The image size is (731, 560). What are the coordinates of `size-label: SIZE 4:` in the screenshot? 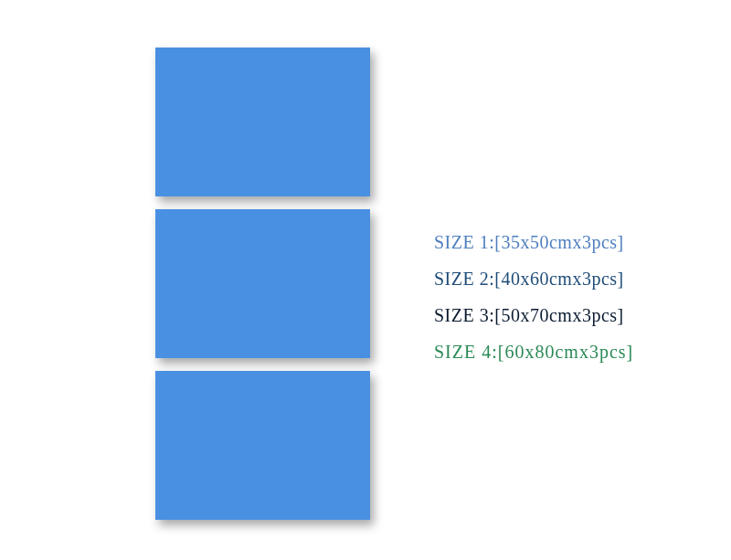 It's located at (466, 352).